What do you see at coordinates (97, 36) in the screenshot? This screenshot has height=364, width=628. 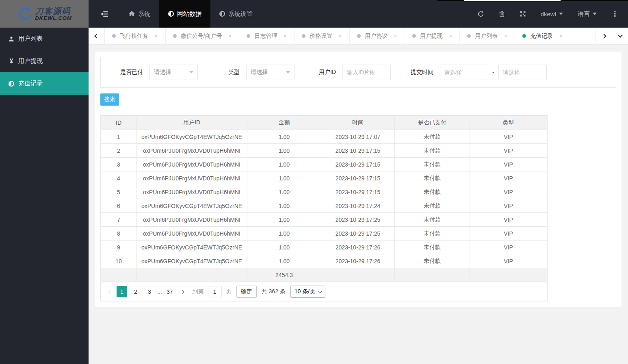 I see `tabs-scroll-left-button` at bounding box center [97, 36].